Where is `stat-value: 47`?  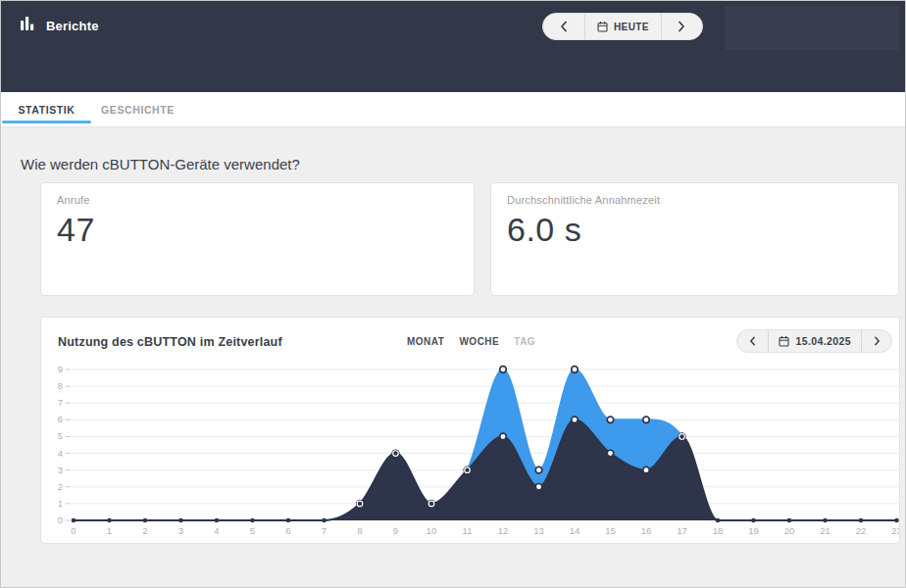 stat-value: 47 is located at coordinates (257, 229).